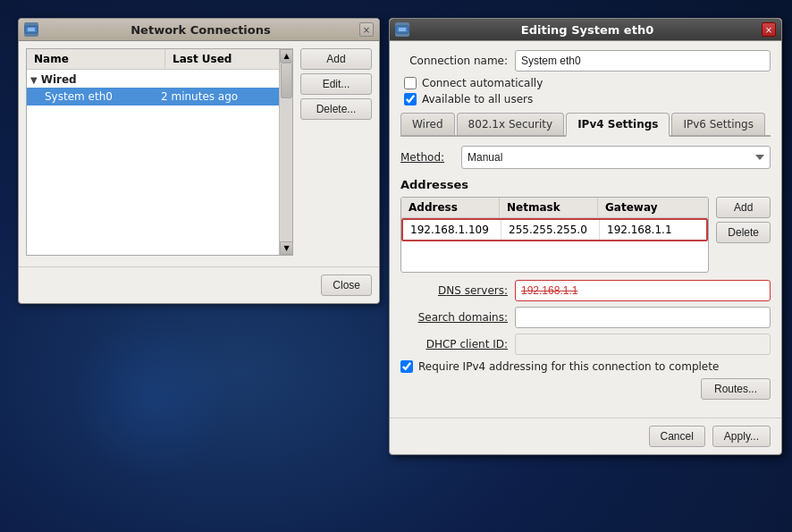 Image resolution: width=792 pixels, height=532 pixels. I want to click on dns-section: DNS servers: Search domains: DHCP client…, so click(586, 317).